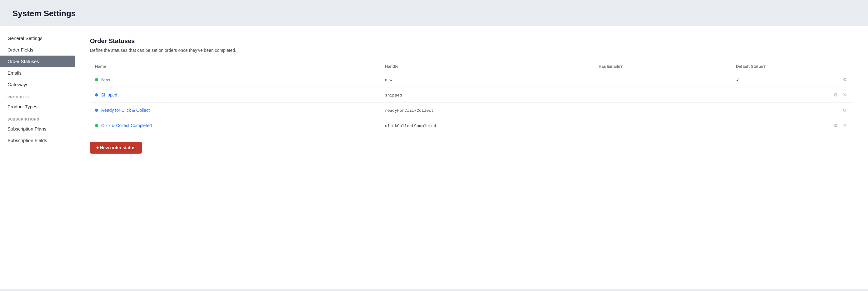 This screenshot has width=868, height=291. What do you see at coordinates (37, 73) in the screenshot?
I see `sidebar-item-emails: Emails` at bounding box center [37, 73].